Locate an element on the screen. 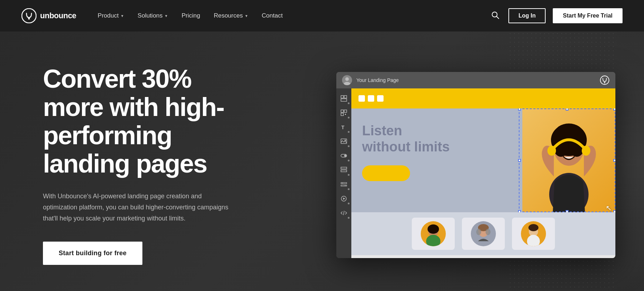 The width and height of the screenshot is (644, 291). canvas-headline: Listen without limits is located at coordinates (437, 139).